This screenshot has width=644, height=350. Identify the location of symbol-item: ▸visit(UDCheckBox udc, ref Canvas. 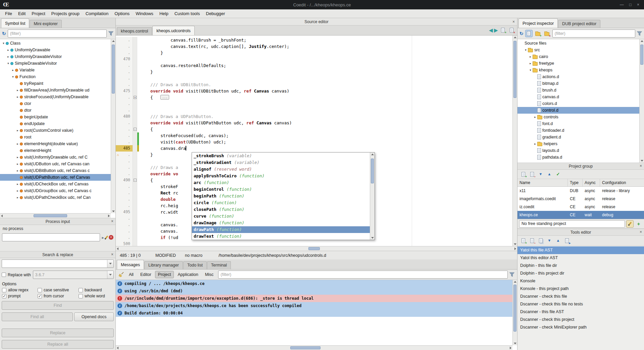
(55, 184).